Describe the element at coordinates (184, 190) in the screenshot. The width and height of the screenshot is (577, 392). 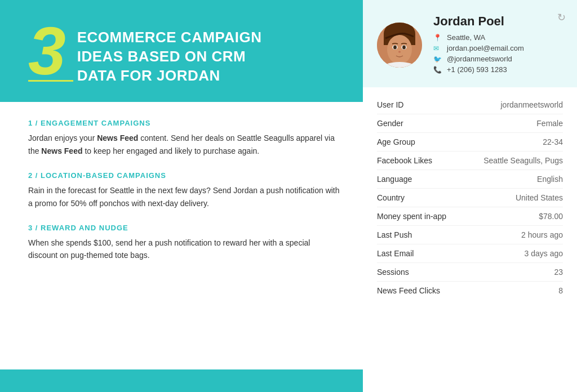
I see `campaign-item-2: 2 / LOCATION-BASED CAMPAIGNS Rain in the…` at that location.